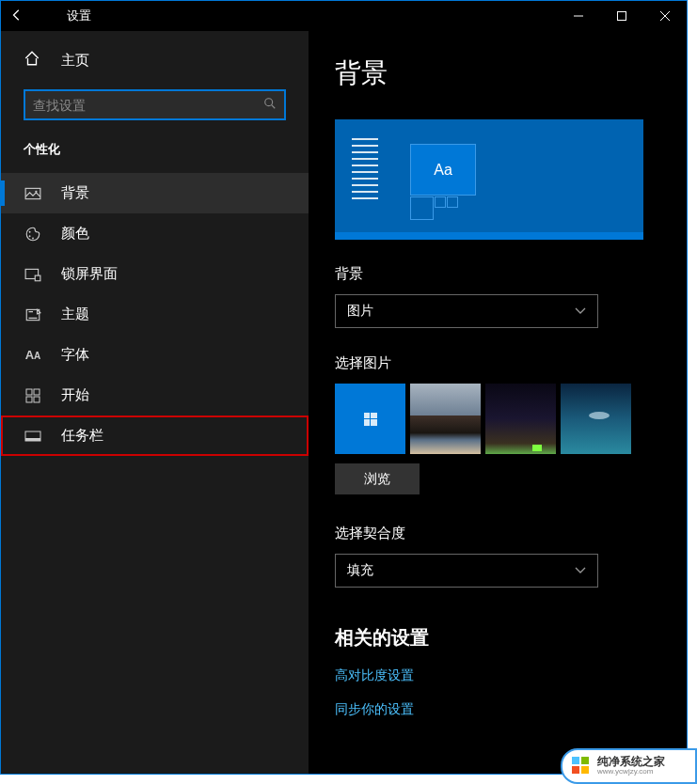  I want to click on search-input, so click(149, 105).